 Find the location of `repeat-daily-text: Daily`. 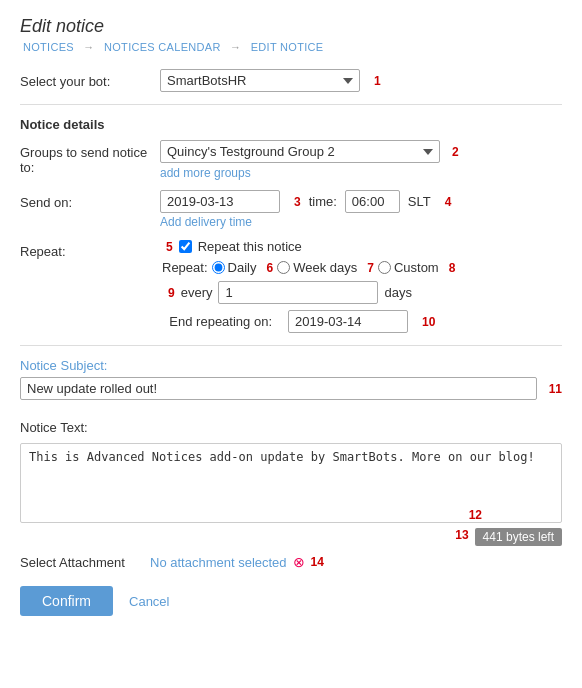

repeat-daily-text: Daily is located at coordinates (242, 268).